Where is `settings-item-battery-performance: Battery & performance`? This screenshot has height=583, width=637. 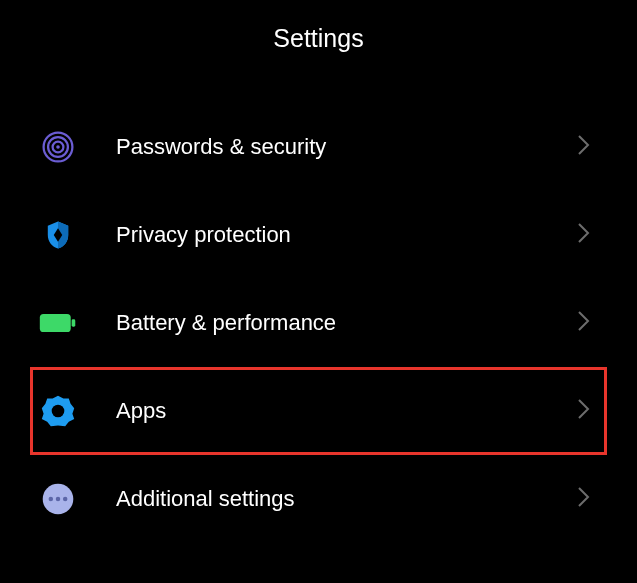
settings-item-battery-performance: Battery & performance is located at coordinates (318, 323).